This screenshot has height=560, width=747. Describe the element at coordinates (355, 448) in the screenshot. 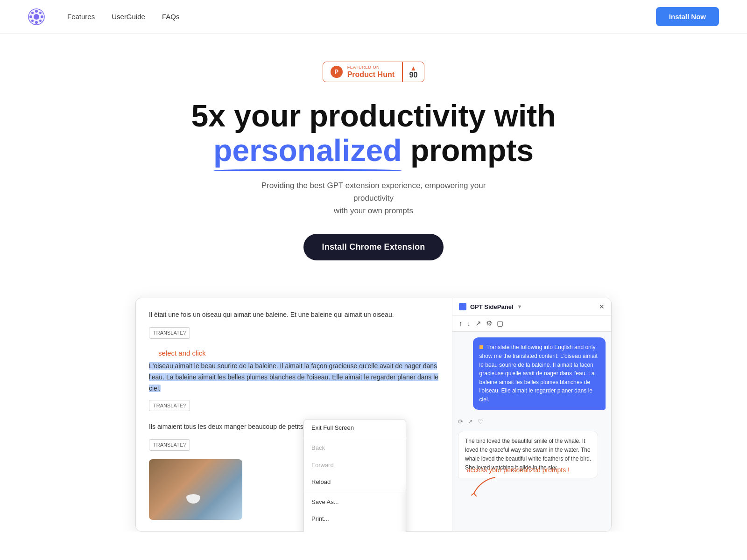

I see `cm-back: Back` at that location.